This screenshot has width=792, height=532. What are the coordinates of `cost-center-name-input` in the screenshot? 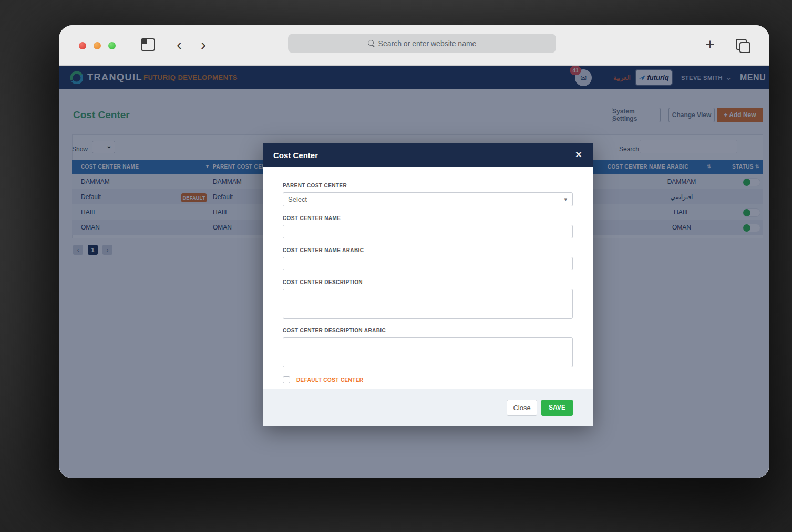 It's located at (428, 232).